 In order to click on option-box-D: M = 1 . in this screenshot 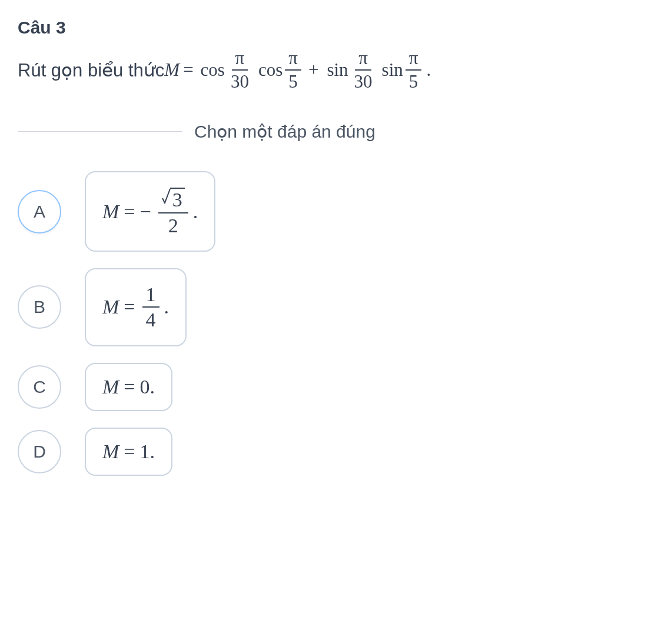, I will do `click(128, 452)`.